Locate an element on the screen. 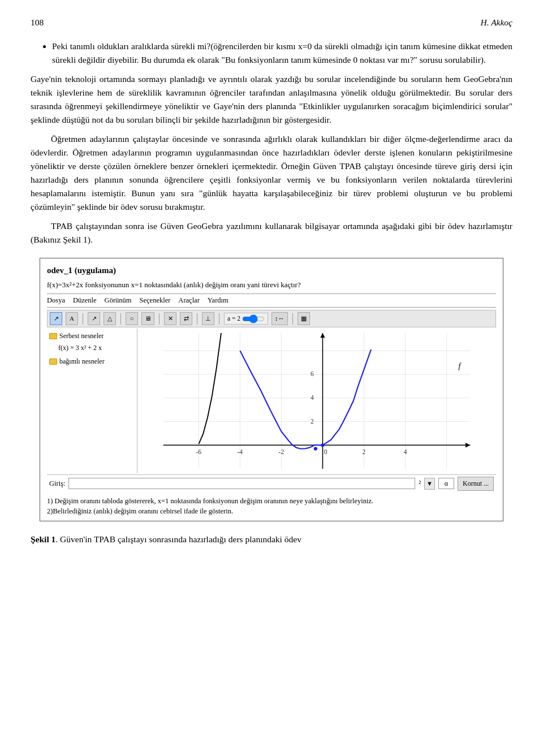 This screenshot has width=543, height=756. figure-title: odev_1 (uygulama) is located at coordinates (272, 270).